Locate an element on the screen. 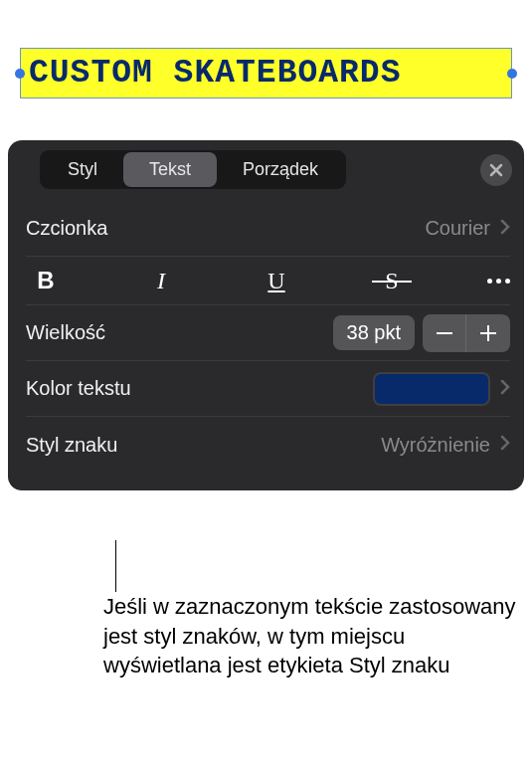 Image resolution: width=532 pixels, height=770 pixels. char-style-label: Styl znaku is located at coordinates (203, 446).